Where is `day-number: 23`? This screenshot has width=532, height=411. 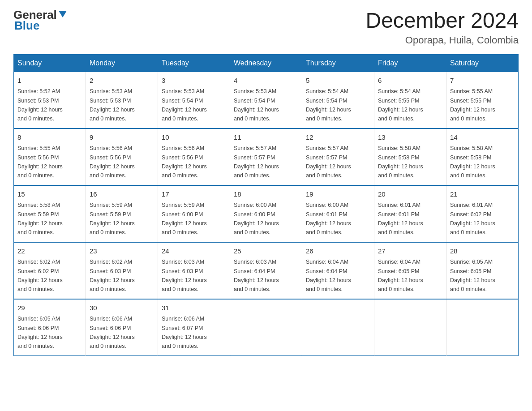 day-number: 23 is located at coordinates (122, 252).